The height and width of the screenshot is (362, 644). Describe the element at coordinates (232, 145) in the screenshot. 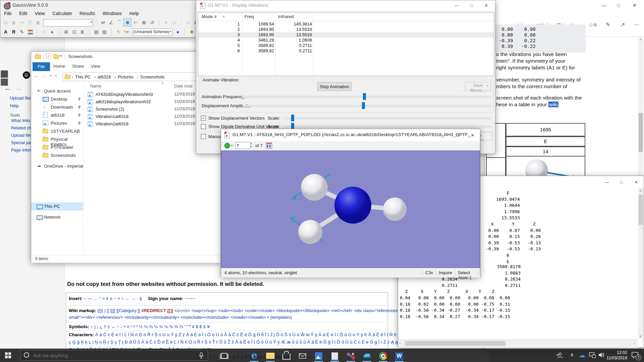

I see `frame-dropdown-icon: ▾` at that location.